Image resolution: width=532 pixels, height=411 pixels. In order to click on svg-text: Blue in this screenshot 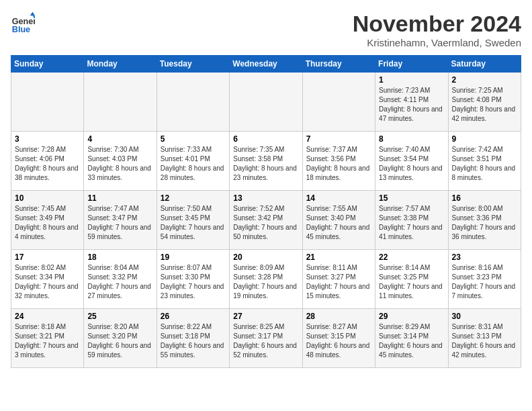, I will do `click(21, 30)`.